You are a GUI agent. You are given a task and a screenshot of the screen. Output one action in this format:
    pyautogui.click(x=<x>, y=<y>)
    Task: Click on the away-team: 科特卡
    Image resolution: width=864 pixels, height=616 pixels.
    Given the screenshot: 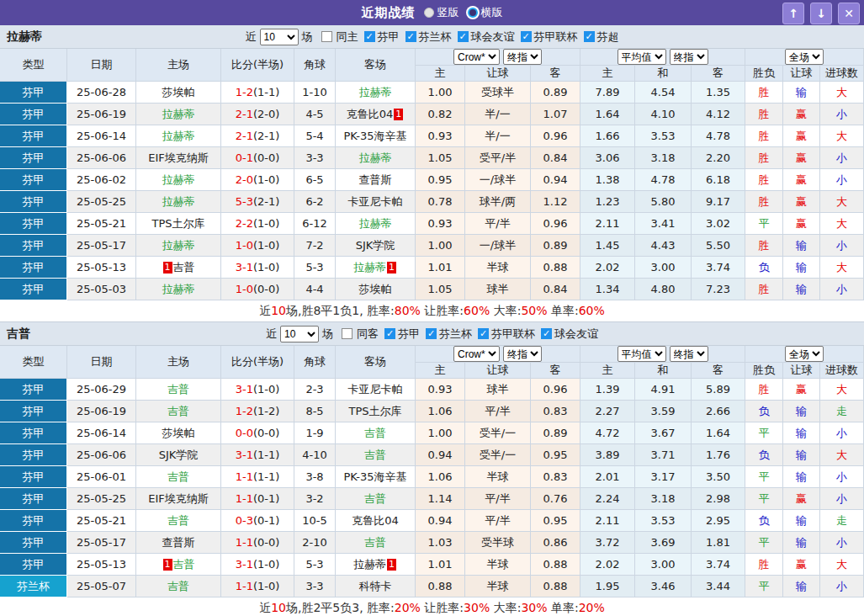 What is the action you would take?
    pyautogui.click(x=375, y=586)
    